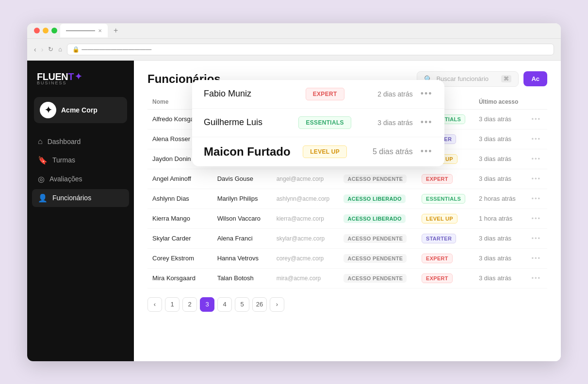  Describe the element at coordinates (310, 49) in the screenshot. I see `url-input: 🔒 ————————————` at that location.